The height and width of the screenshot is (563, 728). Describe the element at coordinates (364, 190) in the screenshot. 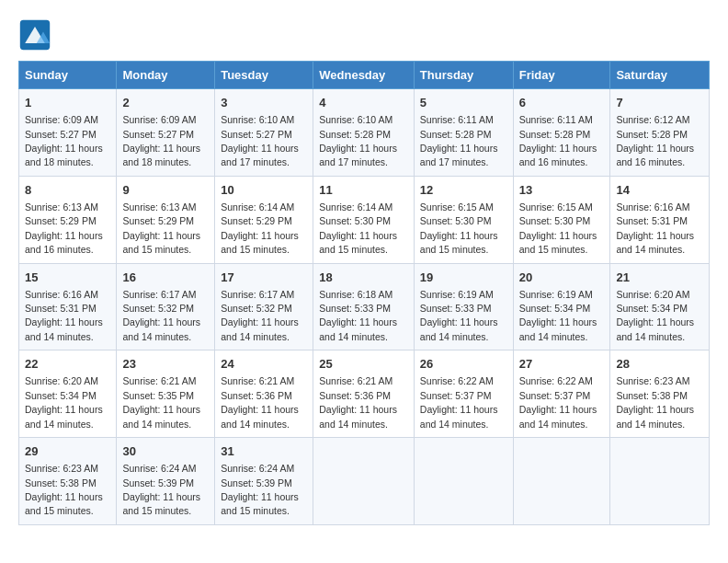

I see `day-number: 11` at that location.